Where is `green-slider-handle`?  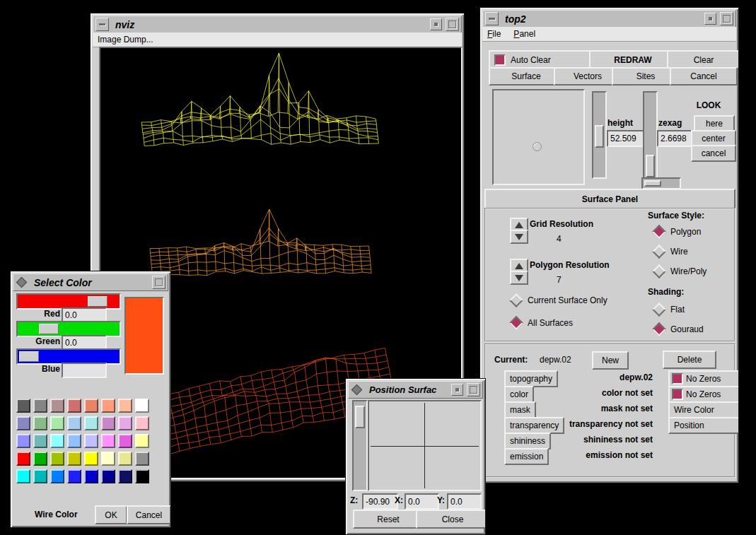 green-slider-handle is located at coordinates (49, 329).